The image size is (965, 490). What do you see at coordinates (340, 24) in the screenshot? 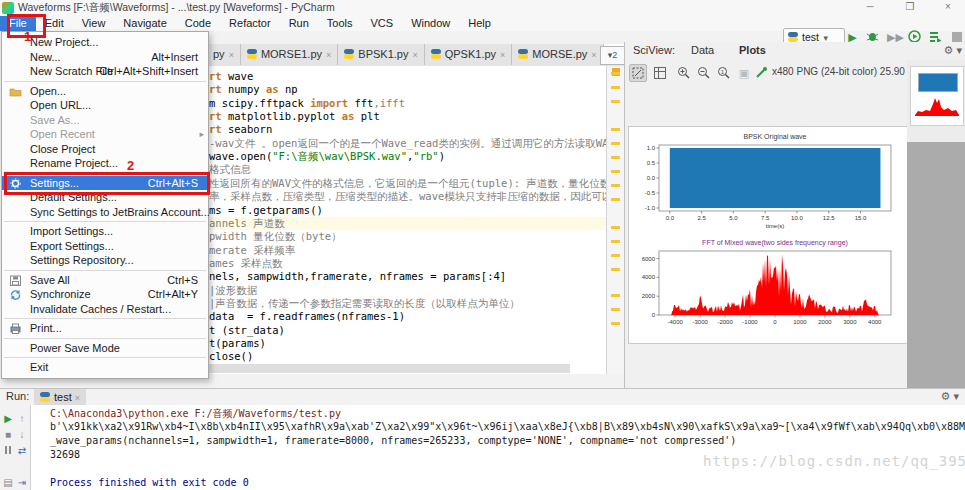
I see `menubar-item-tools: Tools` at bounding box center [340, 24].